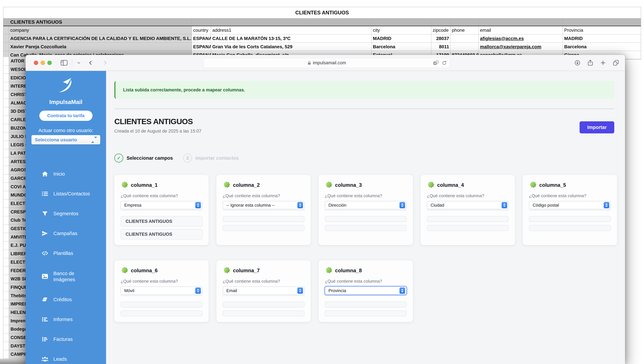  What do you see at coordinates (94, 140) in the screenshot?
I see `select-arrows-icon` at bounding box center [94, 140].